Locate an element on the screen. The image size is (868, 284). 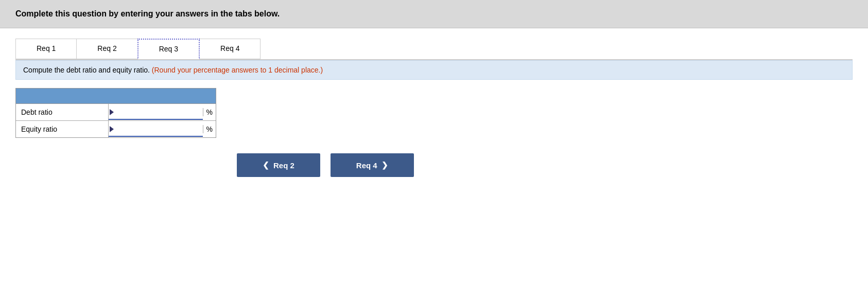
nav-buttons-row: Req 2 Req 4 is located at coordinates (545, 165).